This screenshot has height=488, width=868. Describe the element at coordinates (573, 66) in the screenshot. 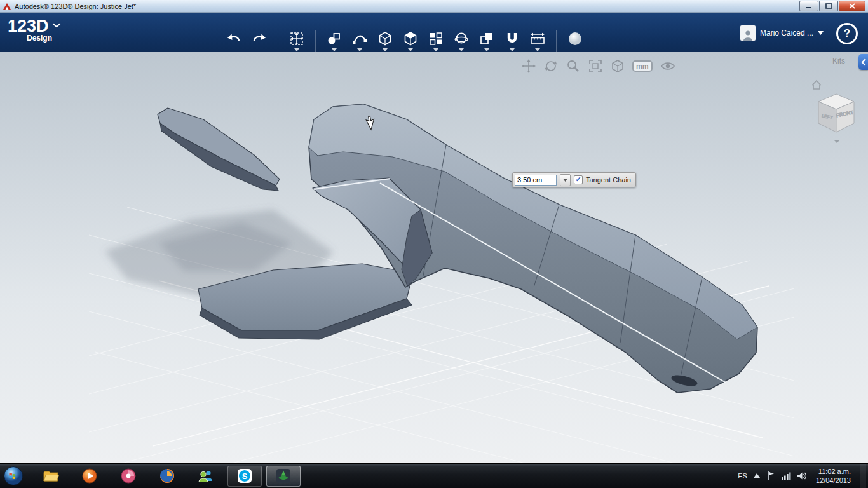

I see `zoom-icon` at that location.